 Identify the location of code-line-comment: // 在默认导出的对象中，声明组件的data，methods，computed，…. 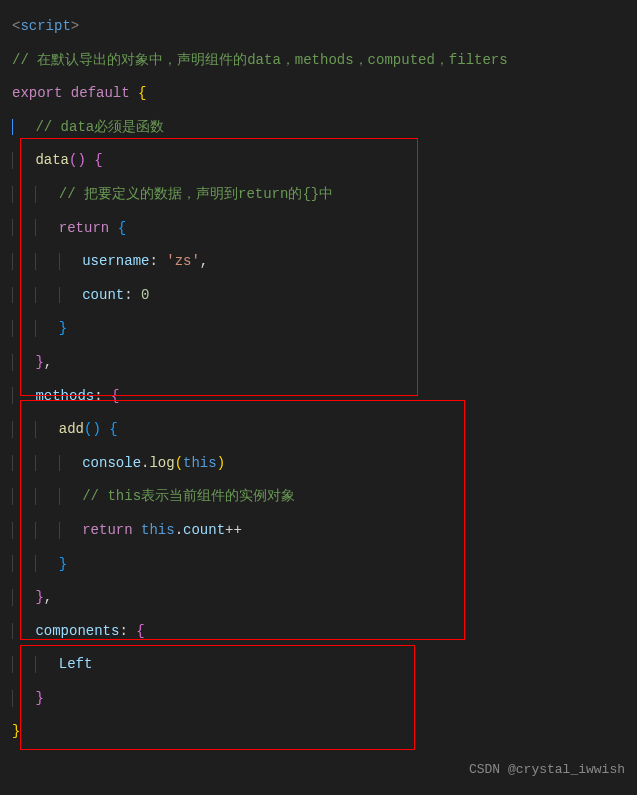
(318, 61).